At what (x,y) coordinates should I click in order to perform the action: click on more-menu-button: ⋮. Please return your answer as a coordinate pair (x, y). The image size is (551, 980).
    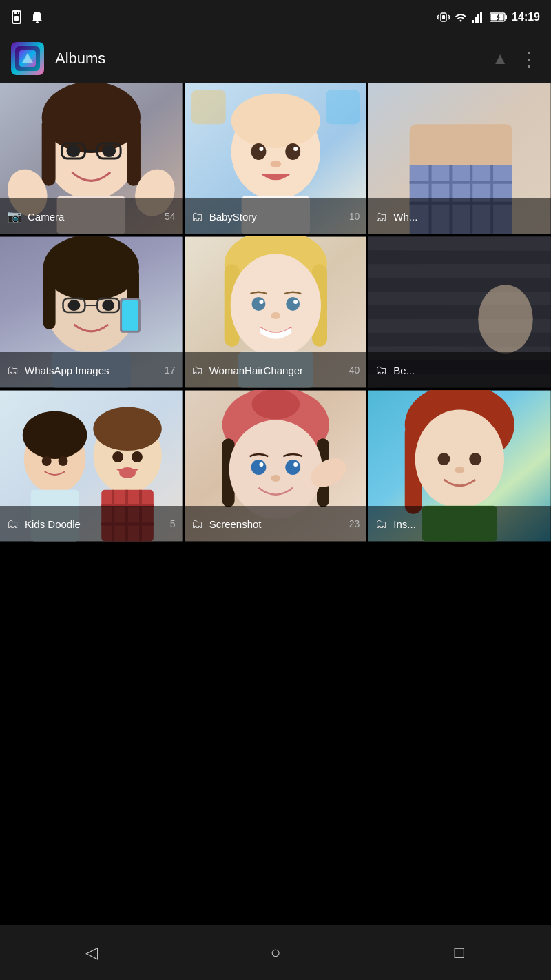
    Looking at the image, I should click on (530, 59).